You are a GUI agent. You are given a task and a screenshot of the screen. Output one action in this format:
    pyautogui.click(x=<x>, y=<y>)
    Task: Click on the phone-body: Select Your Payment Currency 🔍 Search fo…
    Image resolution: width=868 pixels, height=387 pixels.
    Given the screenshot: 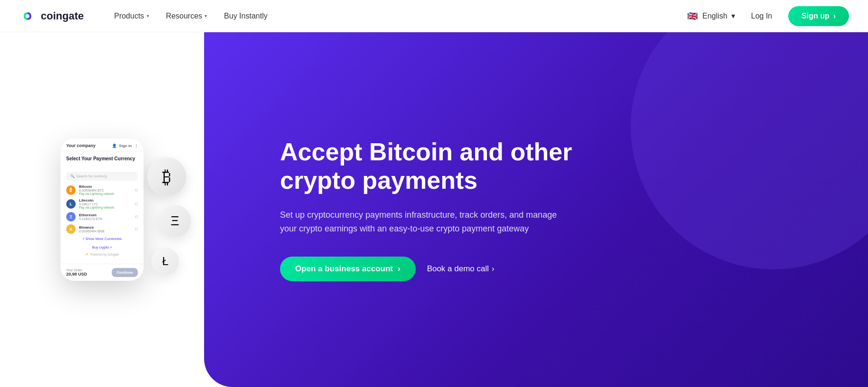 What is the action you would take?
    pyautogui.click(x=103, y=208)
    